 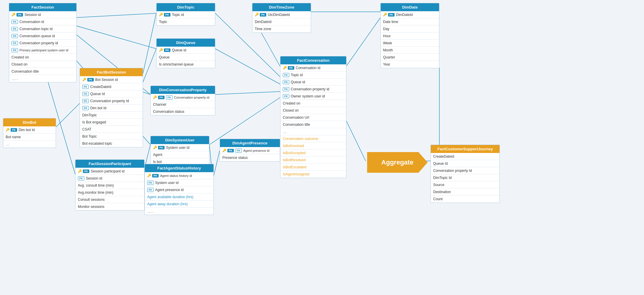 What do you see at coordinates (313, 96) in the screenshot?
I see `factconversation-row-fk4: FK Owner system user id` at bounding box center [313, 96].